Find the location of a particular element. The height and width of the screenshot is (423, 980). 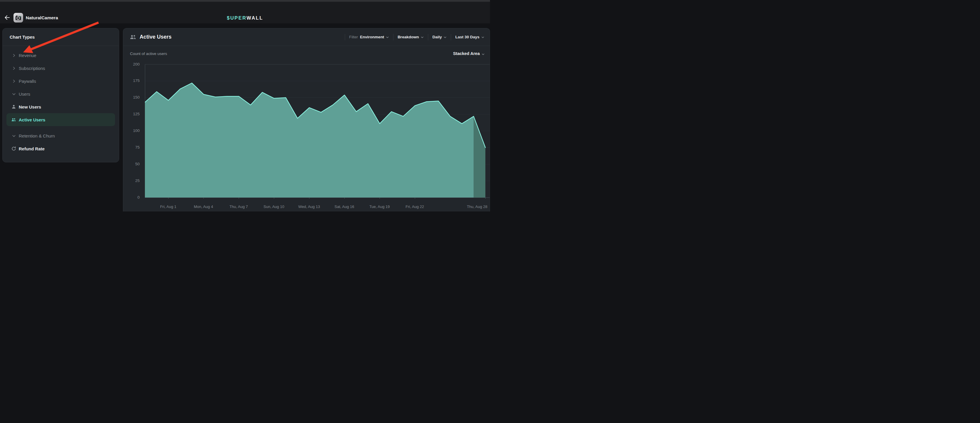

sidebar-title: Chart Types is located at coordinates (61, 37).